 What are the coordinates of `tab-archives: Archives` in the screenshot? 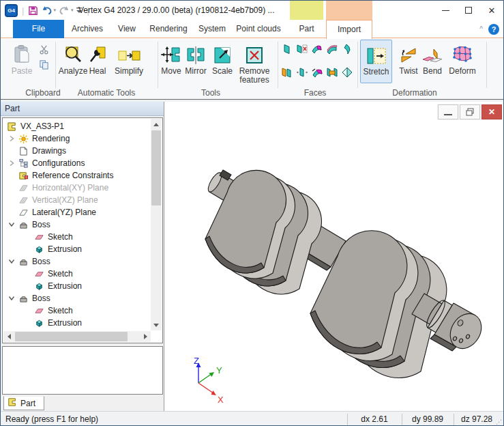 It's located at (87, 29).